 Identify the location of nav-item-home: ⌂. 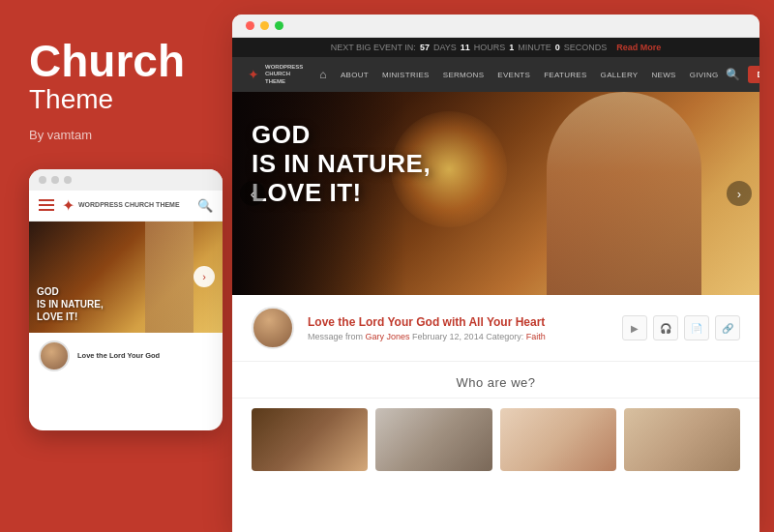
(323, 74).